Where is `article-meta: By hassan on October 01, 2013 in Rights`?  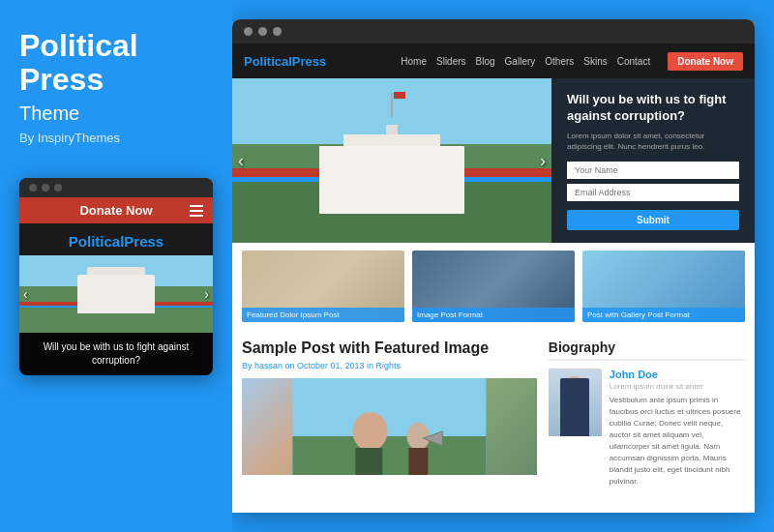 article-meta: By hassan on October 01, 2013 in Rights is located at coordinates (389, 366).